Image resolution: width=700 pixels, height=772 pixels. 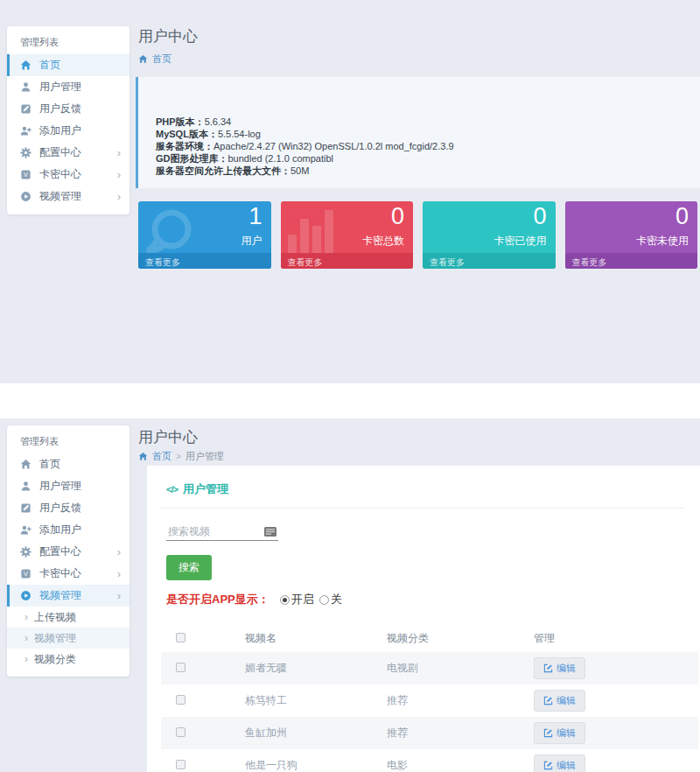 I want to click on sidebar-subitem-label: 上传视频, so click(x=55, y=618).